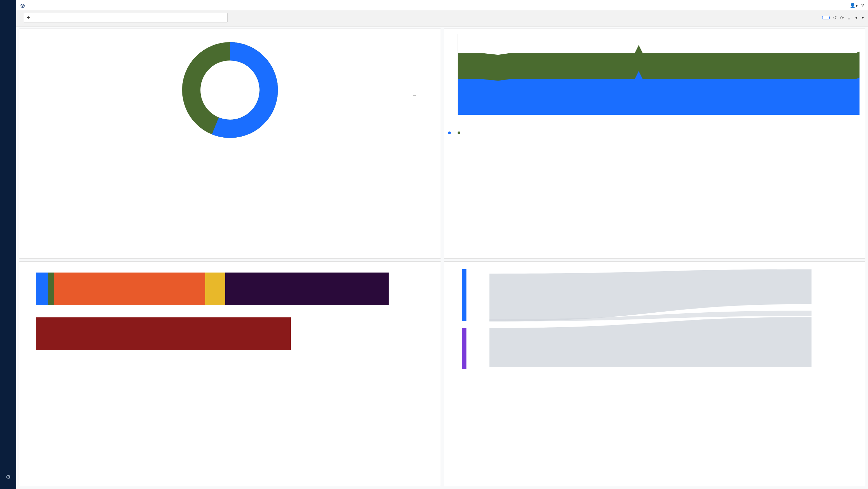 The height and width of the screenshot is (489, 868). I want to click on undo-icon: ↺, so click(835, 18).